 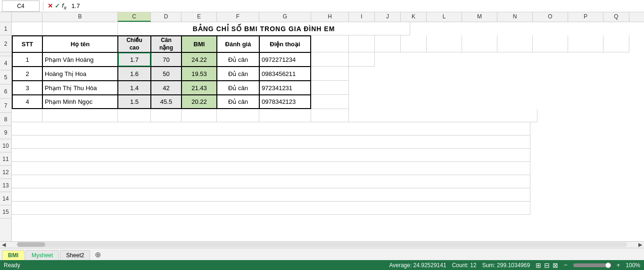 I want to click on row-num-12: 12, so click(x=6, y=172).